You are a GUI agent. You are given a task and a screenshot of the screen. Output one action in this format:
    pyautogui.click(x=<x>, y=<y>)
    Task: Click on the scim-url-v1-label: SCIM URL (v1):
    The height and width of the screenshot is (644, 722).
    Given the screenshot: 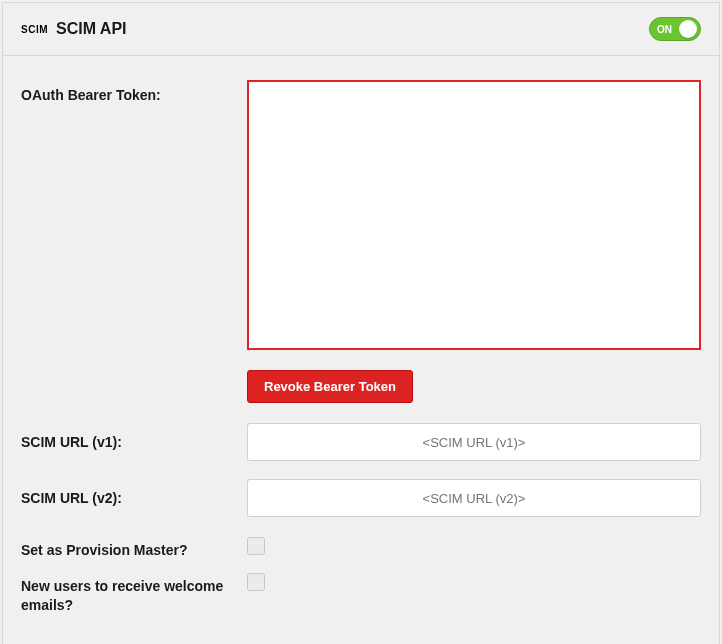 What is the action you would take?
    pyautogui.click(x=72, y=442)
    